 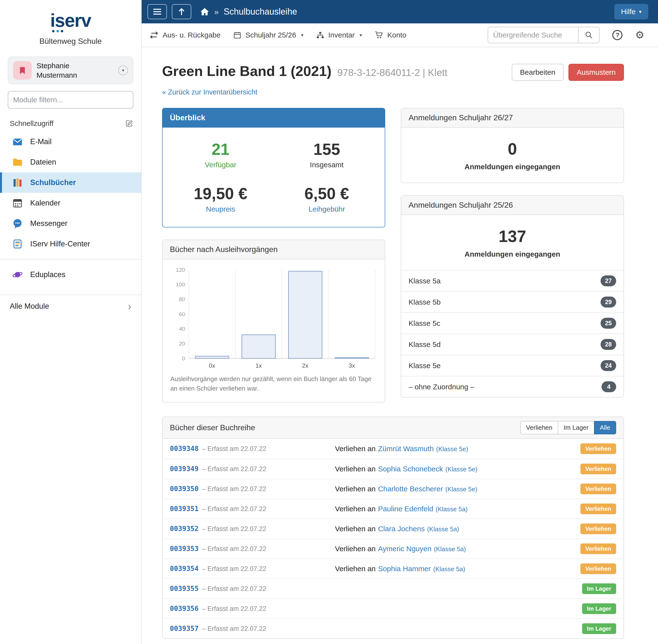 I want to click on class-row: Klasse 5a 27, so click(x=513, y=281).